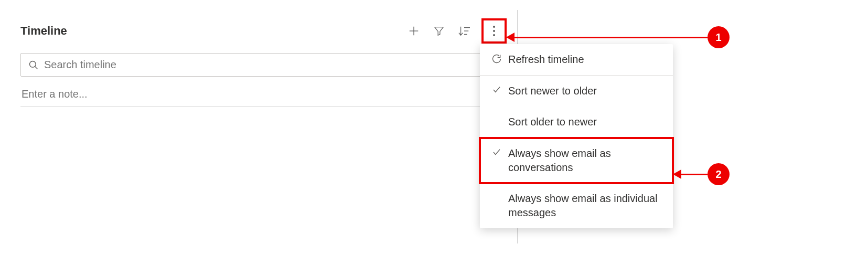 This screenshot has height=265, width=868. Describe the element at coordinates (414, 31) in the screenshot. I see `plus-icon` at that location.